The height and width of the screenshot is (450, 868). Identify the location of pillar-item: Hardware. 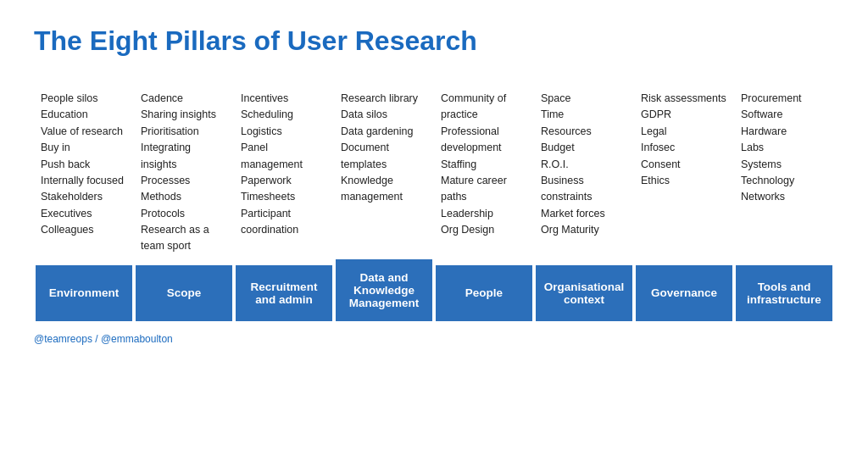
(784, 132).